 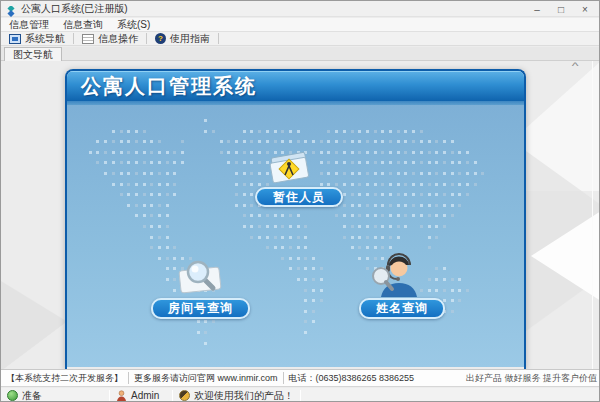 What do you see at coordinates (300, 9) in the screenshot?
I see `title-bar: 公寓人口系统(已注册版) – □ ×` at bounding box center [300, 9].